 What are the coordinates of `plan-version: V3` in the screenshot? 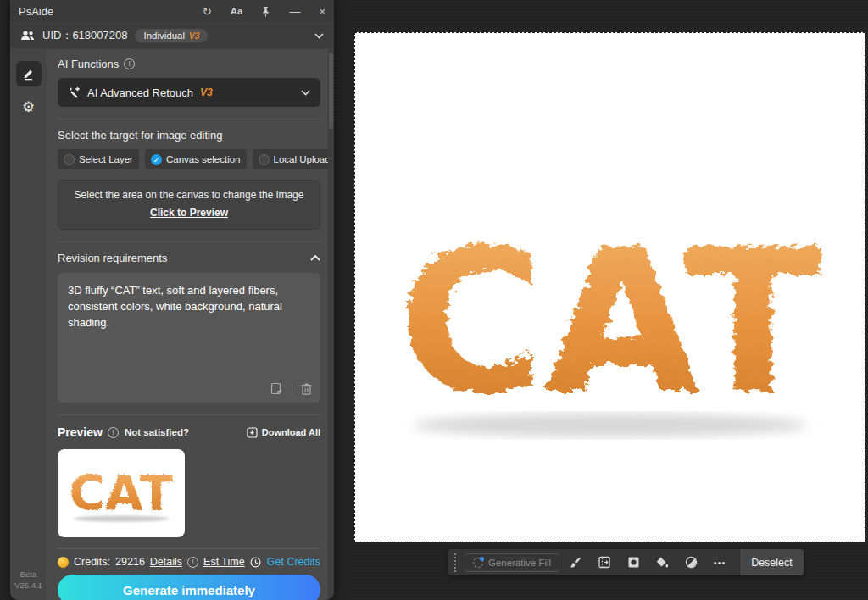 It's located at (194, 36).